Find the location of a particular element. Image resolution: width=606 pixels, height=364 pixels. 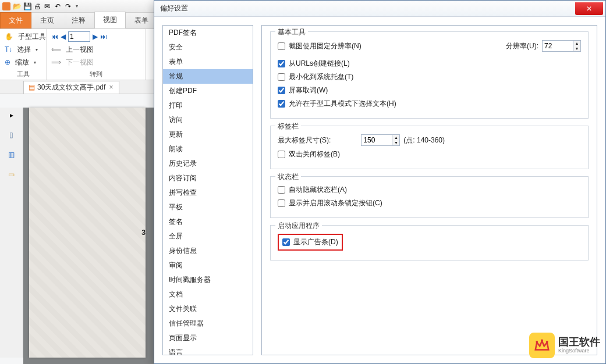

expand-panel-icon: ▸ is located at coordinates (12, 115).